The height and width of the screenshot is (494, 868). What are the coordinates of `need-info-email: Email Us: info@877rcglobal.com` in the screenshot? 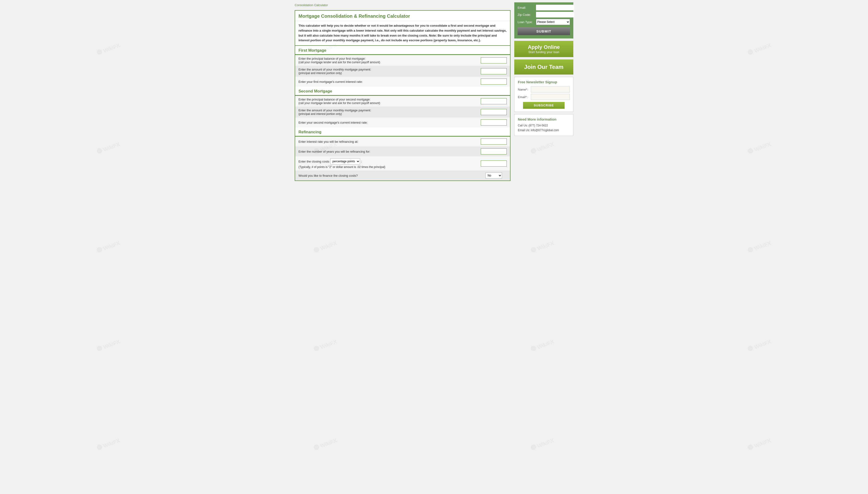 It's located at (544, 130).